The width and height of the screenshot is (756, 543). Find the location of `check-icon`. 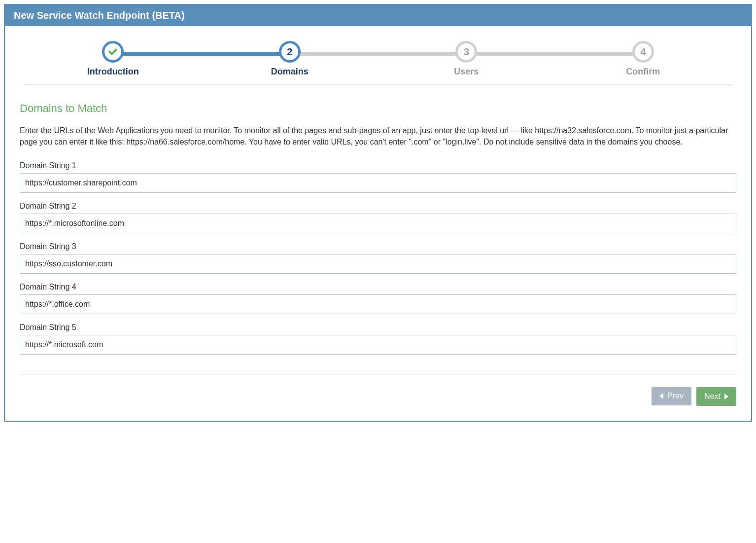

check-icon is located at coordinates (113, 51).